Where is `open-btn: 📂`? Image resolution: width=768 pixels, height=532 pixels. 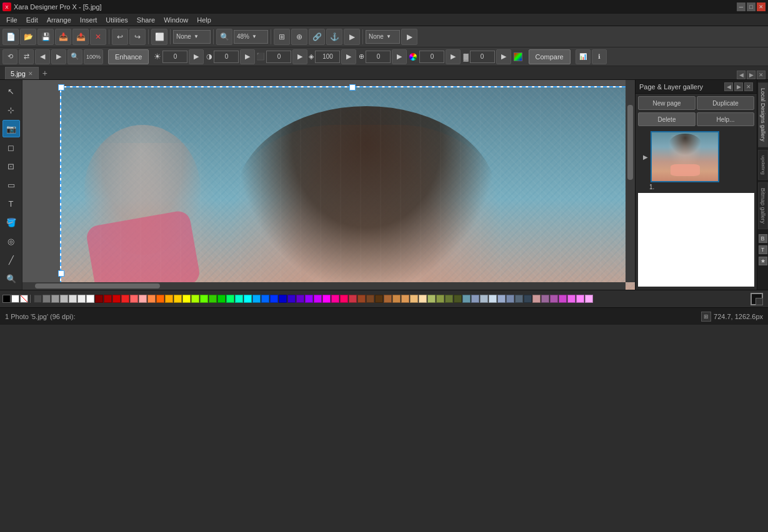
open-btn: 📂 is located at coordinates (28, 37).